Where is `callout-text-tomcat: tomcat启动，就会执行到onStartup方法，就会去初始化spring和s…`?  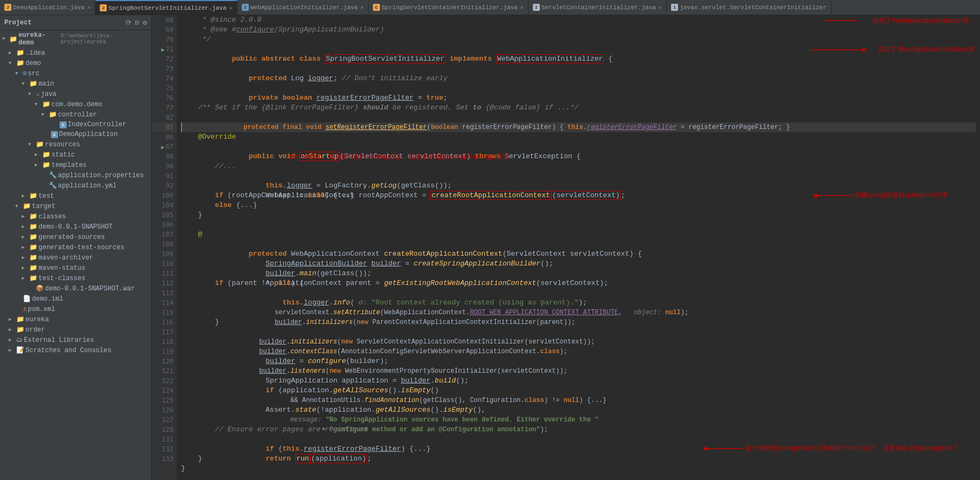 callout-text-tomcat: tomcat启动，就会执行到onStartup方法，就会去初始化spring和s… is located at coordinates (399, 157).